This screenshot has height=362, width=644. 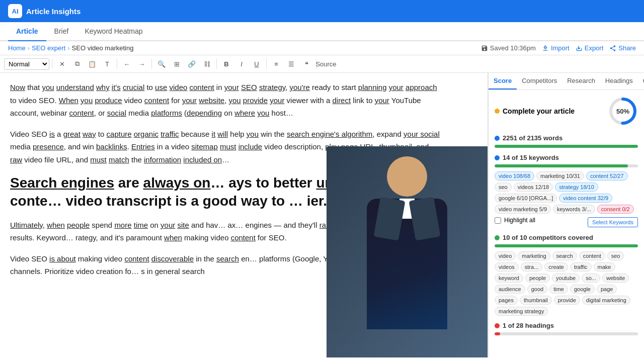 I want to click on ctag-marketing: marketing, so click(x=534, y=256).